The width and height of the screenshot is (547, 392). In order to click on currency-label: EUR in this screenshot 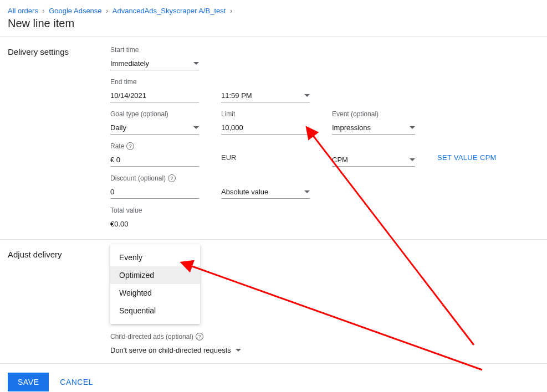, I will do `click(265, 152)`.